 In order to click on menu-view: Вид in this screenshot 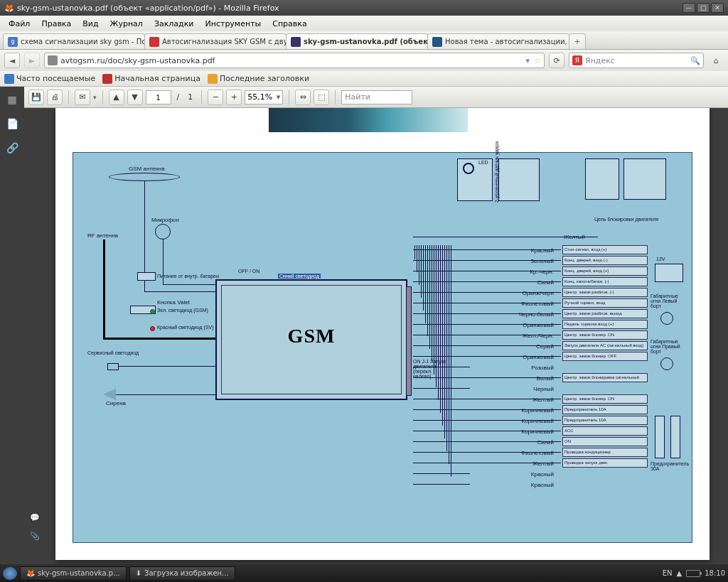, I will do `click(90, 24)`.